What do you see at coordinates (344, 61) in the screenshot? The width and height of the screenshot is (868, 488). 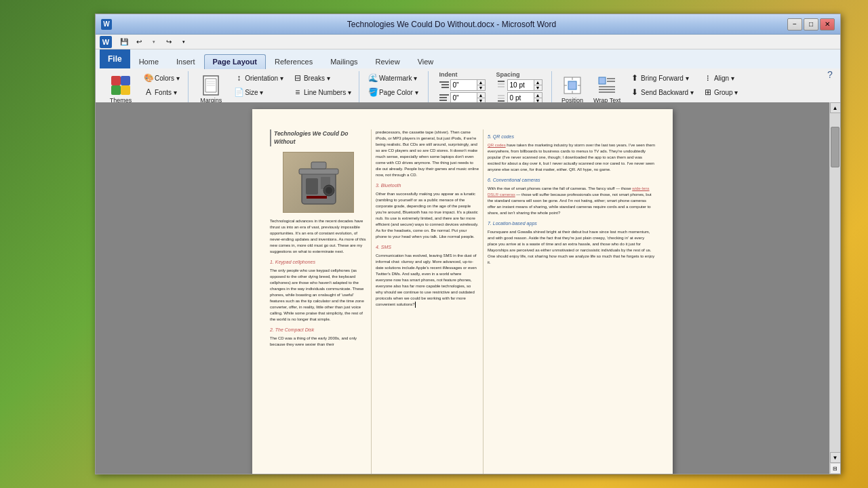 I see `tab-mailings: Mailings` at bounding box center [344, 61].